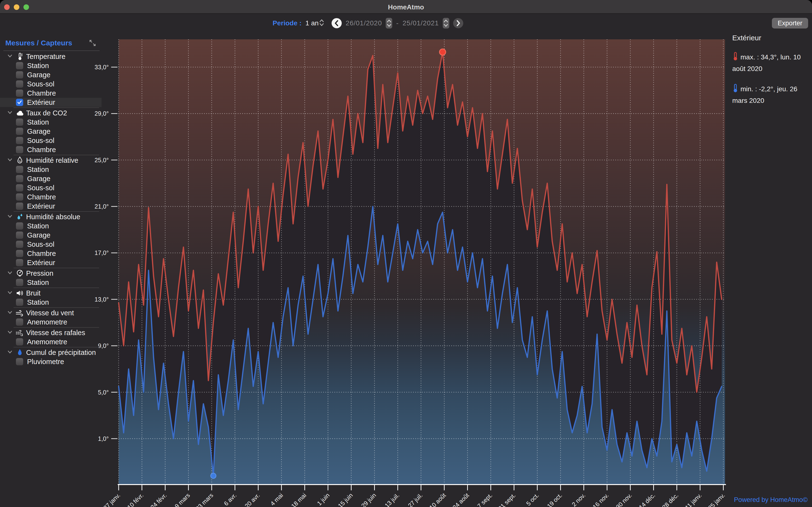  Describe the element at coordinates (461, 500) in the screenshot. I see `x-tick-label: 24 août` at that location.